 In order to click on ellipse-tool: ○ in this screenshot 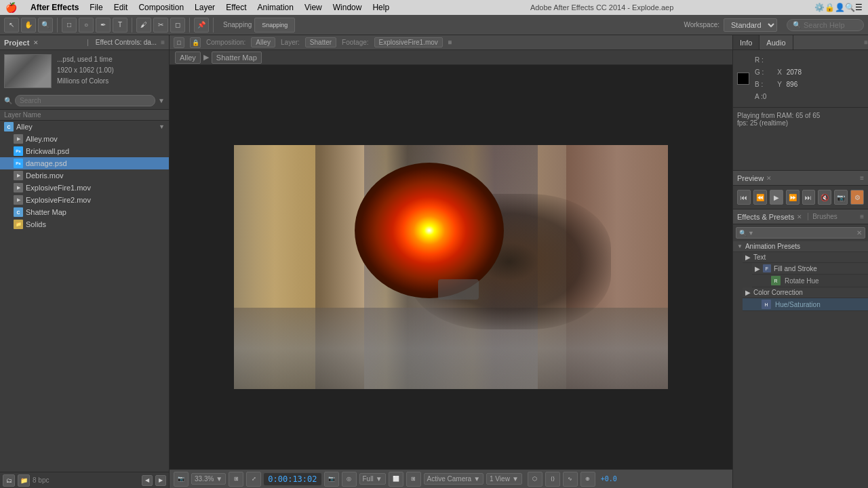, I will do `click(86, 25)`.